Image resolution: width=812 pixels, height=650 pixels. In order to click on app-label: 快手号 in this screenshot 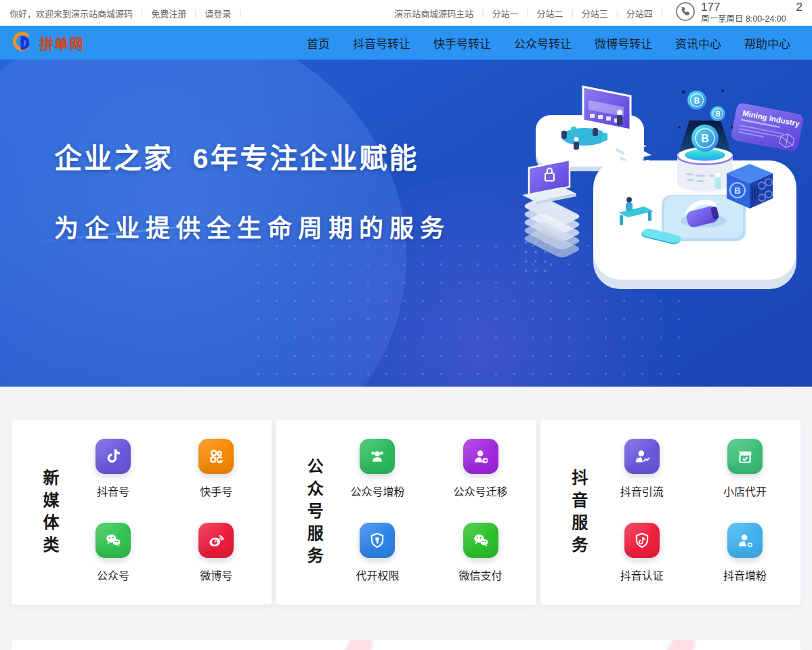, I will do `click(216, 491)`.